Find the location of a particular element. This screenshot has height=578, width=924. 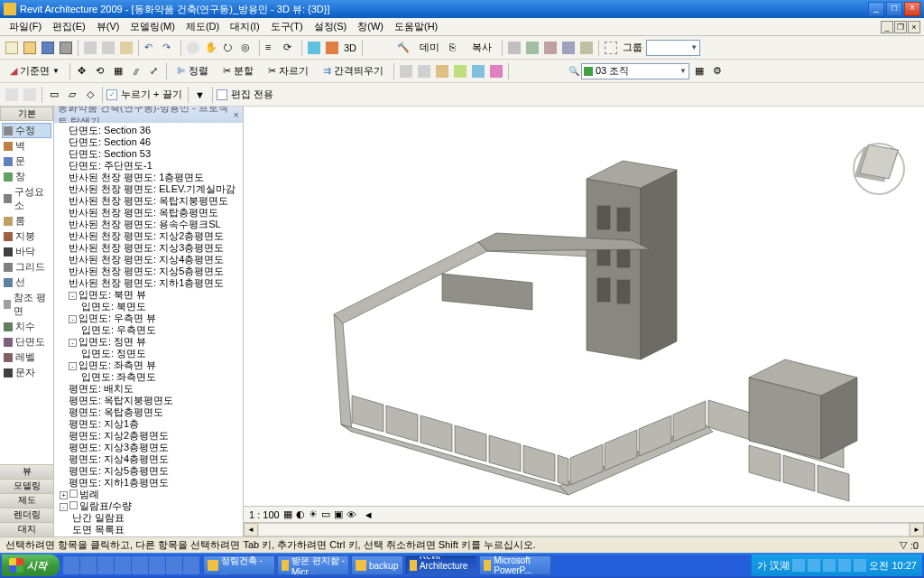

menu-drafting: 제도(D) is located at coordinates (202, 27).